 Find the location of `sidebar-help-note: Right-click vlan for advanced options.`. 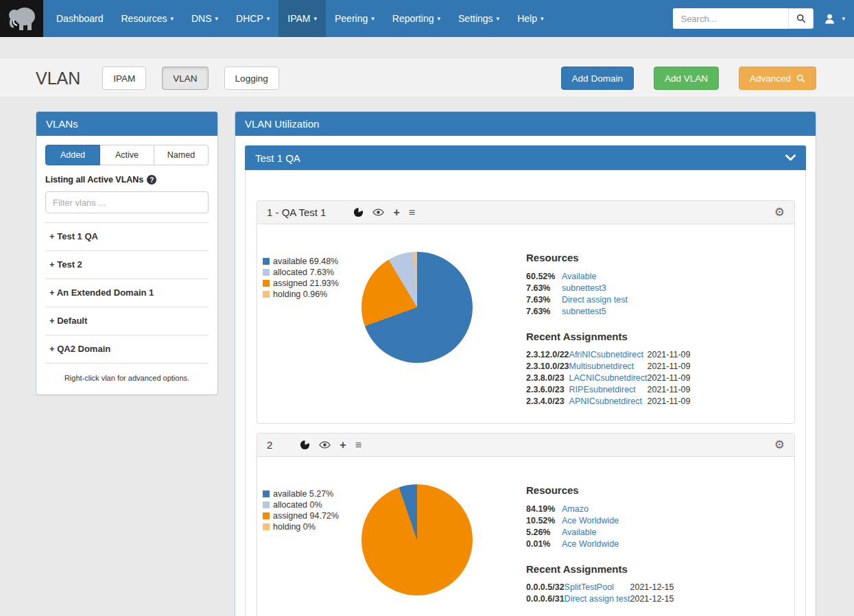

sidebar-help-note: Right-click vlan for advanced options. is located at coordinates (127, 378).